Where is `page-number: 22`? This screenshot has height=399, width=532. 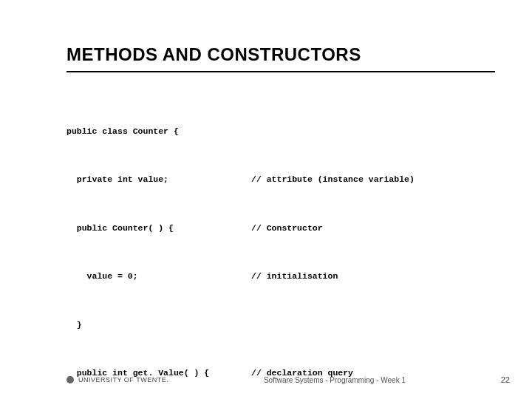 page-number: 22 is located at coordinates (505, 380).